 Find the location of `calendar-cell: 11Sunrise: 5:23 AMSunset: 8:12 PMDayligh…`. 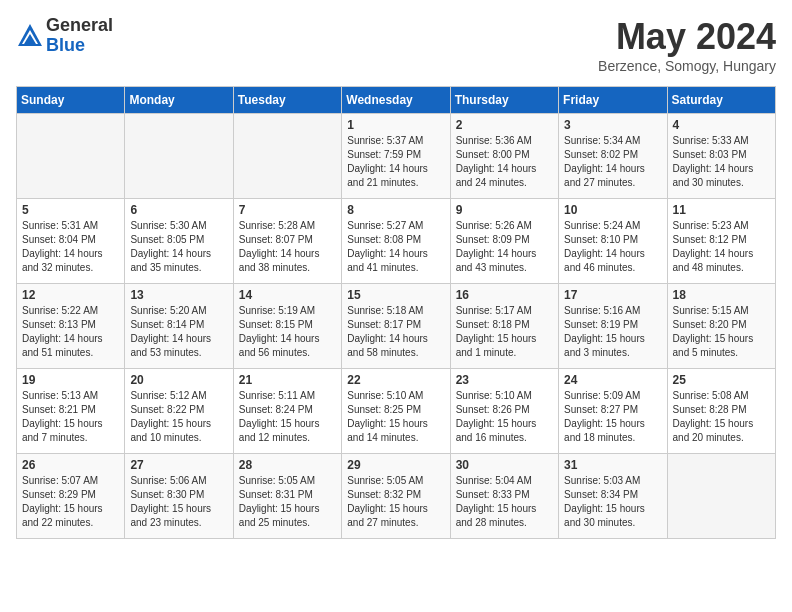

calendar-cell: 11Sunrise: 5:23 AMSunset: 8:12 PMDayligh… is located at coordinates (721, 242).